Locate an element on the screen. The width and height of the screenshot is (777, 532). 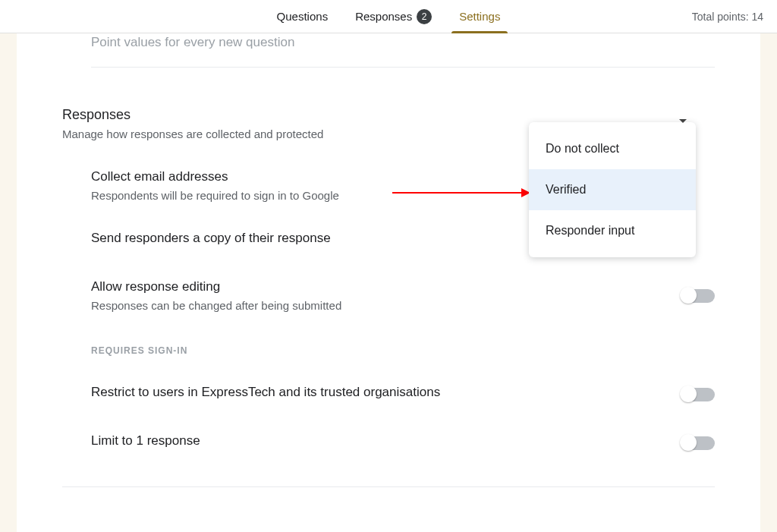
limit-one-setting: Limit to 1 response is located at coordinates (403, 443).